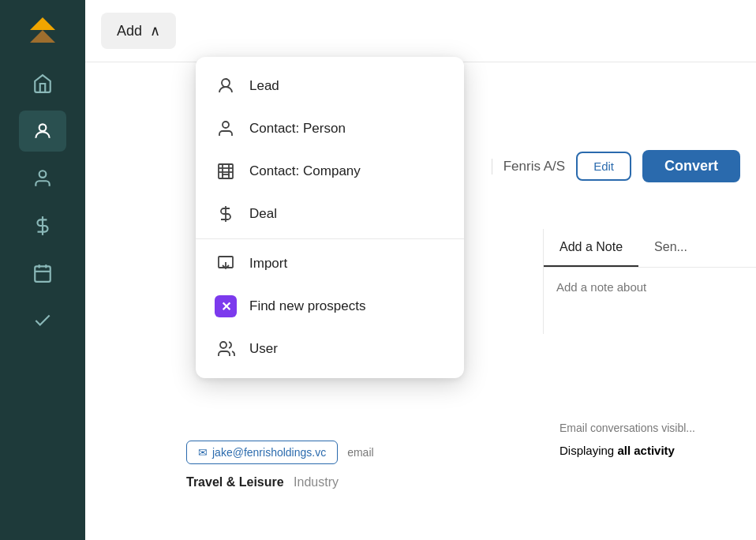 This screenshot has height=540, width=756. Describe the element at coordinates (604, 166) in the screenshot. I see `edit-button: Edit` at that location.